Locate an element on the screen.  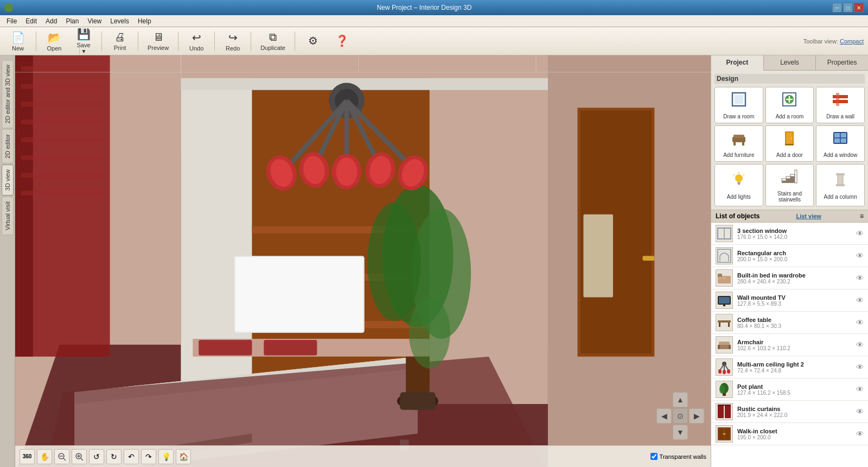
menu-add: Add is located at coordinates (51, 21).